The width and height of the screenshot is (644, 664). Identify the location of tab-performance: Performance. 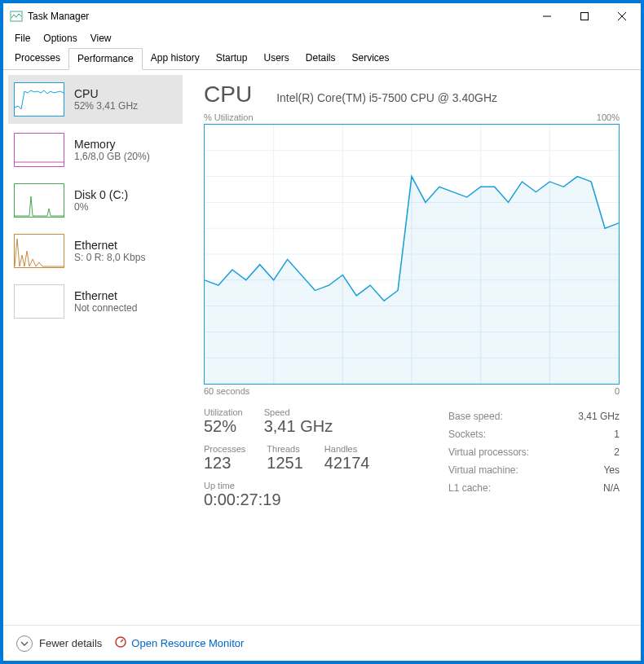
(106, 59).